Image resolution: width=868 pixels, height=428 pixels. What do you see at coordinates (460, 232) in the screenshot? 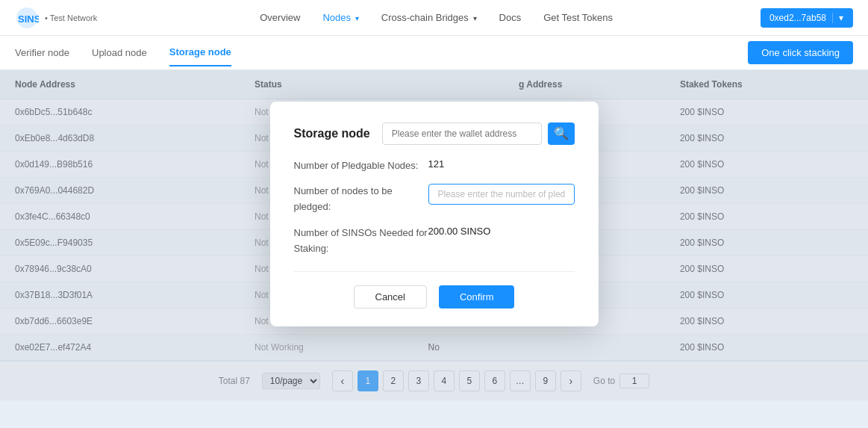
I see `sinso-needed-value: 200.00 SINSO` at bounding box center [460, 232].